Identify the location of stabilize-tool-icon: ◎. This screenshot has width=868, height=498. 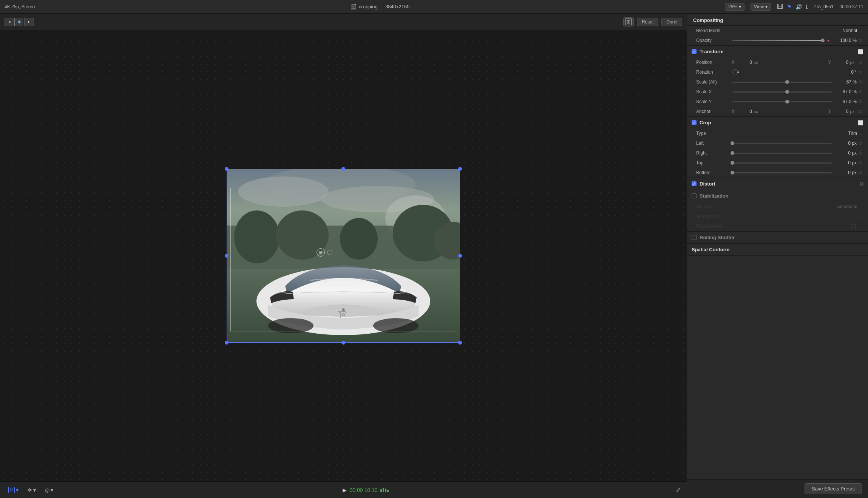
(47, 490).